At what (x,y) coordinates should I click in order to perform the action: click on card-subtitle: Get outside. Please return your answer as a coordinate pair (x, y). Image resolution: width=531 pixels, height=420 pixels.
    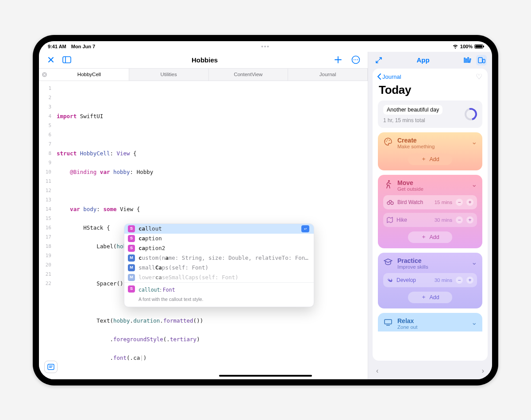
    Looking at the image, I should click on (411, 189).